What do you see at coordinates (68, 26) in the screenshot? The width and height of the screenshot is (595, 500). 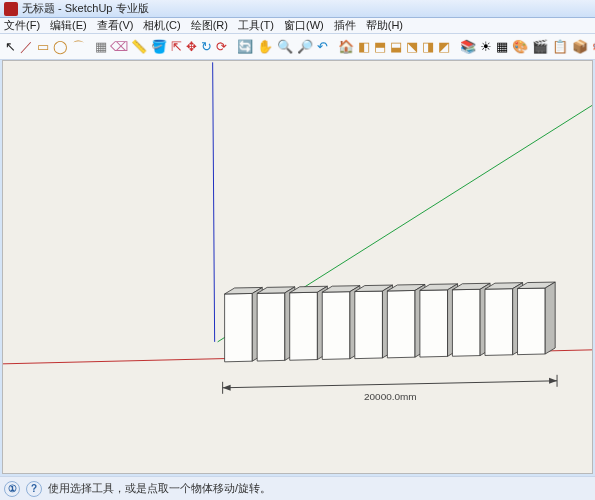 I see `menu-edit: 编辑(E)` at bounding box center [68, 26].